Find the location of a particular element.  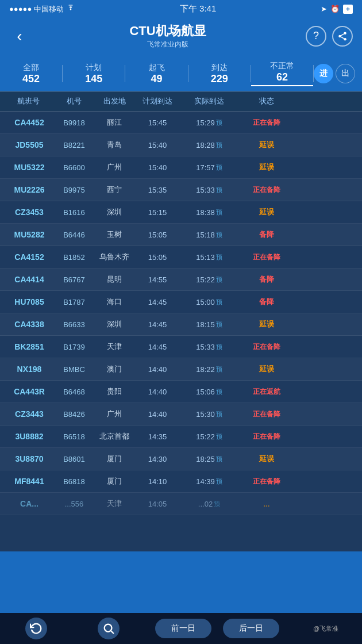

search-button is located at coordinates (109, 628).